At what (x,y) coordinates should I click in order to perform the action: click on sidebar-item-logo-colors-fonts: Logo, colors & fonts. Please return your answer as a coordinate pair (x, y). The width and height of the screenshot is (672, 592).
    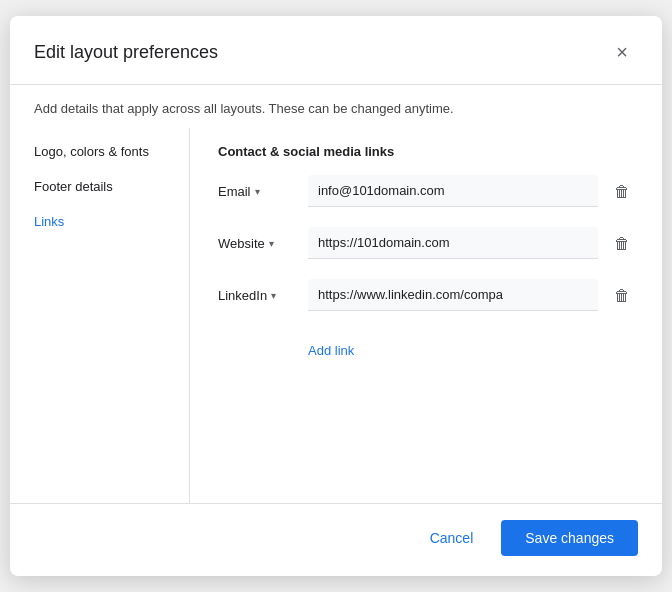
    Looking at the image, I should click on (112, 152).